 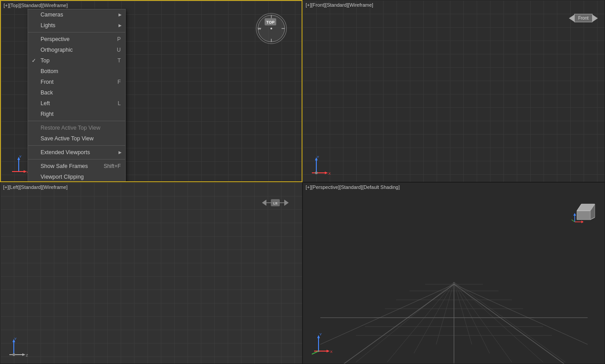 I want to click on menu-shortcut-show_safe_frames: Shift+F, so click(x=108, y=166).